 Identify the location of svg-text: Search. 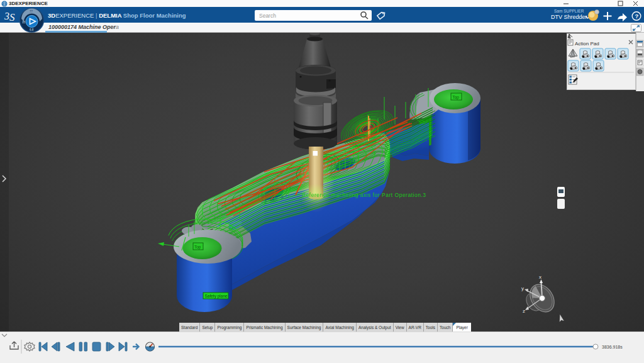
(268, 16).